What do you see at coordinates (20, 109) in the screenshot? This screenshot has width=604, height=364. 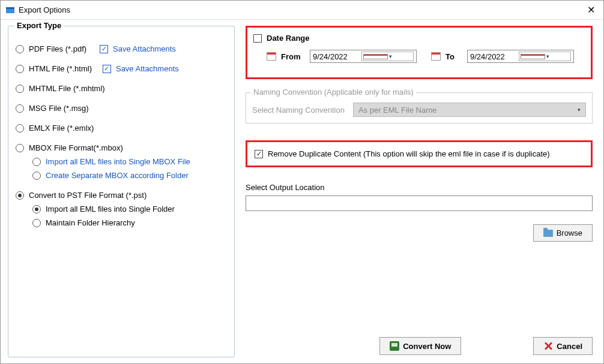 I see `radio-msg` at bounding box center [20, 109].